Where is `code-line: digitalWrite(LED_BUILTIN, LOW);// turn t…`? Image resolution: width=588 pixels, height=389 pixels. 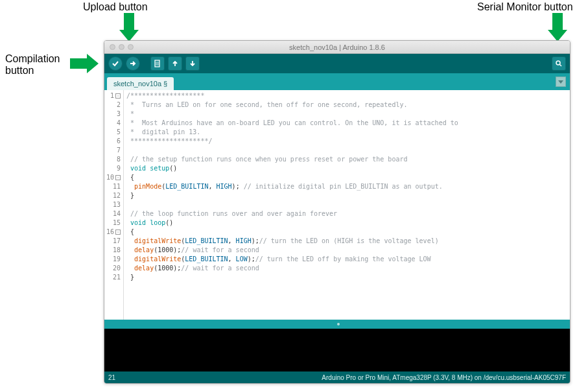
code-line: digitalWrite(LED_BUILTIN, LOW);// turn t… is located at coordinates (292, 259).